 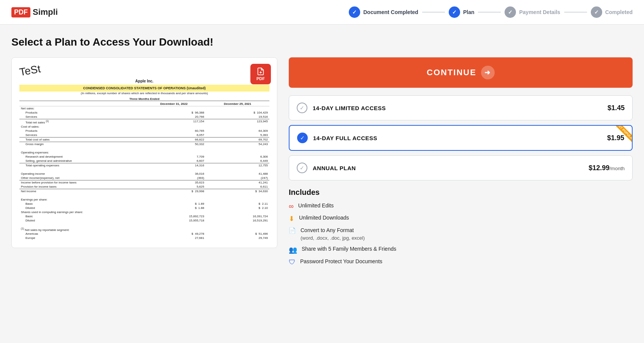 I want to click on step-payment-details: ✓ Payment Details, so click(x=532, y=12).